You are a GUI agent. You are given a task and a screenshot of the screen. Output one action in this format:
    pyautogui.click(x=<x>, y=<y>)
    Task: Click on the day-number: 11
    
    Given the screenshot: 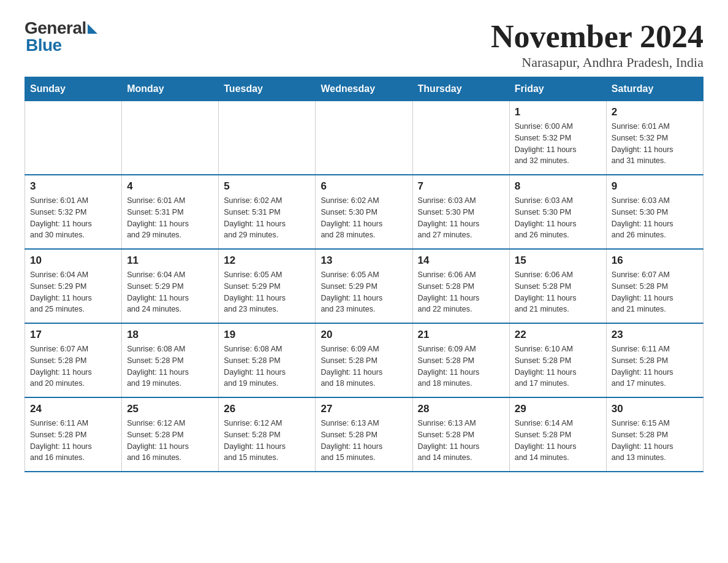 What is the action you would take?
    pyautogui.click(x=170, y=261)
    